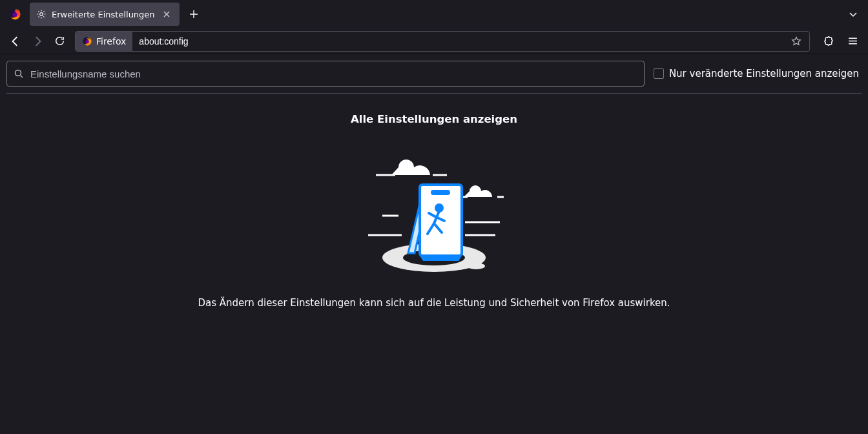  Describe the element at coordinates (434, 303) in the screenshot. I see `warning-text: Das Ändern dieser Einstellungen kann sic…` at that location.